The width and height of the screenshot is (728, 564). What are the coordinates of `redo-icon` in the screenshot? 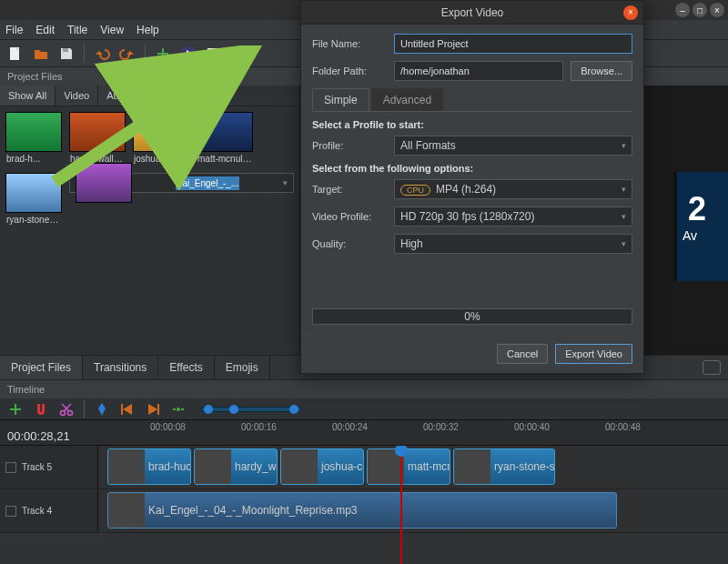 It's located at (127, 54).